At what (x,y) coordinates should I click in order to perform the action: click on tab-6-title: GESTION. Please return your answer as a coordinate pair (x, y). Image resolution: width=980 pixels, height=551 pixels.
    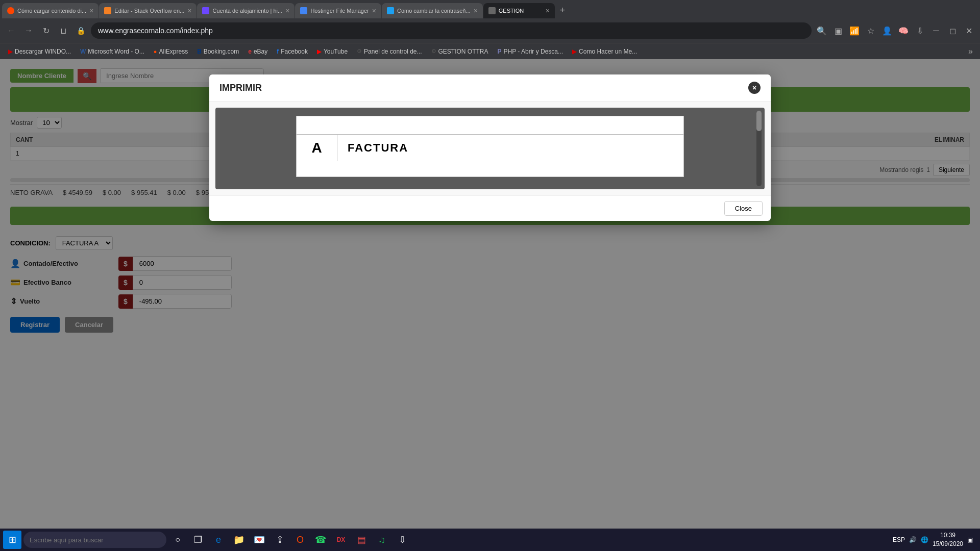
    Looking at the image, I should click on (521, 11).